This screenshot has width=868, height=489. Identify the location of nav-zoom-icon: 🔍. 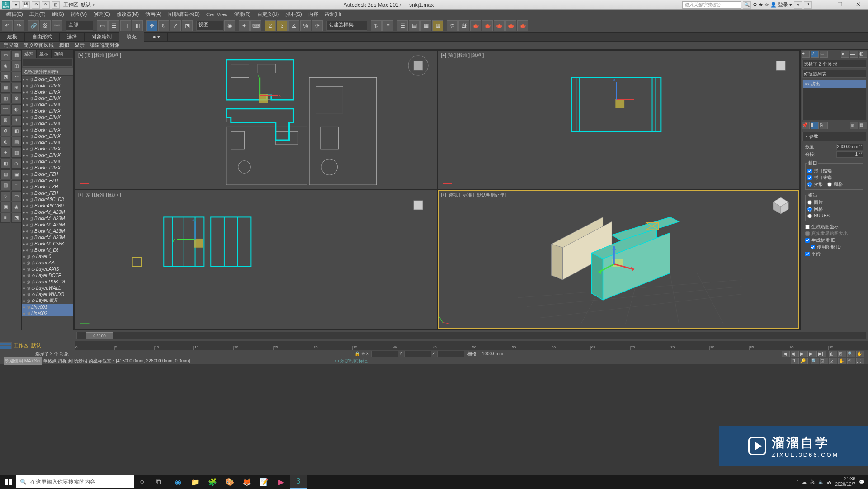
(815, 361).